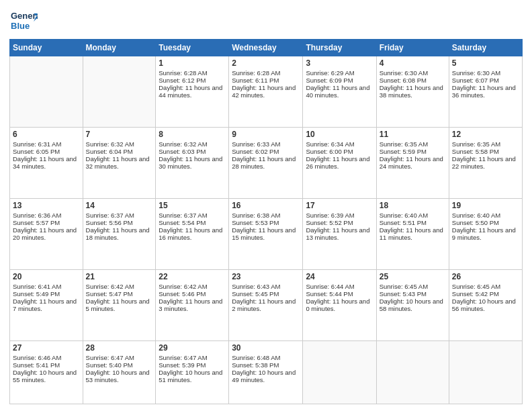  What do you see at coordinates (266, 357) in the screenshot?
I see `sunrise-text: Sunrise: 6:48 AM` at bounding box center [266, 357].